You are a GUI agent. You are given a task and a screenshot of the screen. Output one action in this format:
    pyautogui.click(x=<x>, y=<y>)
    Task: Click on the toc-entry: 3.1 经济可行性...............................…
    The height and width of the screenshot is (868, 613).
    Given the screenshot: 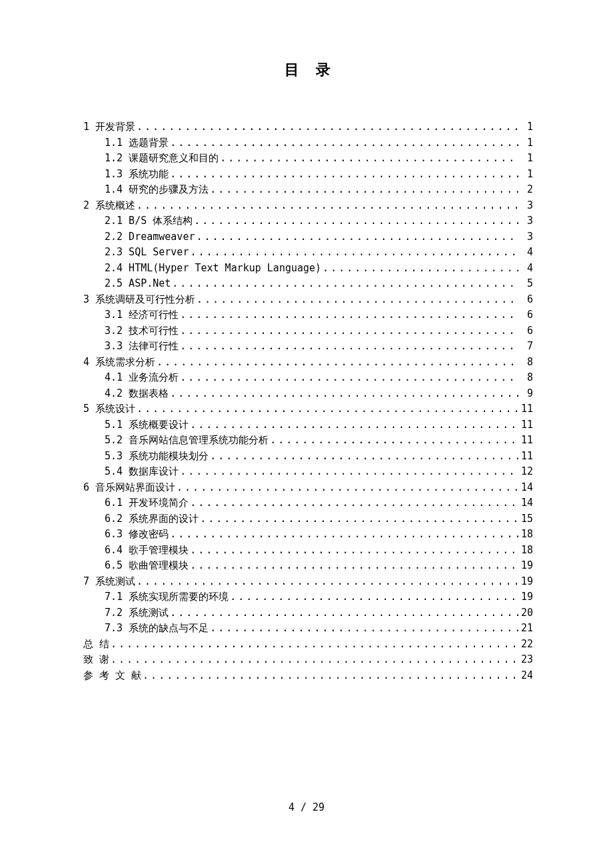 What is the action you would take?
    pyautogui.click(x=308, y=315)
    